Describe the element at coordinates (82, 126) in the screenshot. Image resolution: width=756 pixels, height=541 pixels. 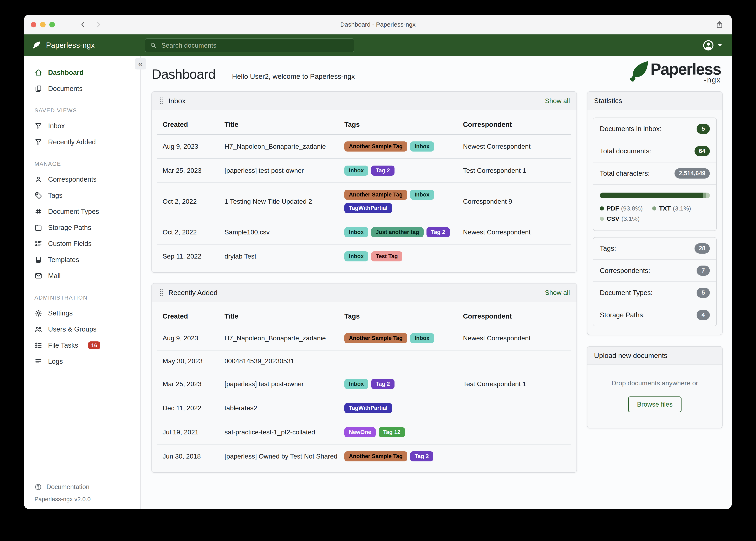
I see `sidebar-item-inbox: Inbox` at that location.